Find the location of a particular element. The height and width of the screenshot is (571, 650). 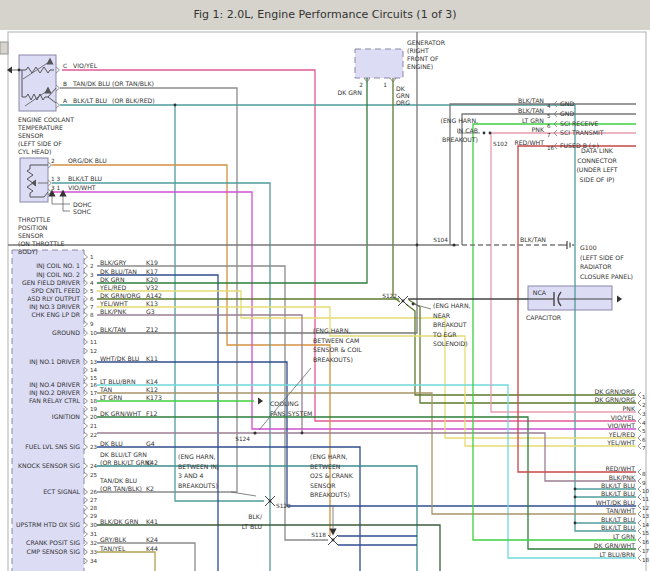

note-o2s: O2S & CRANK is located at coordinates (332, 476).